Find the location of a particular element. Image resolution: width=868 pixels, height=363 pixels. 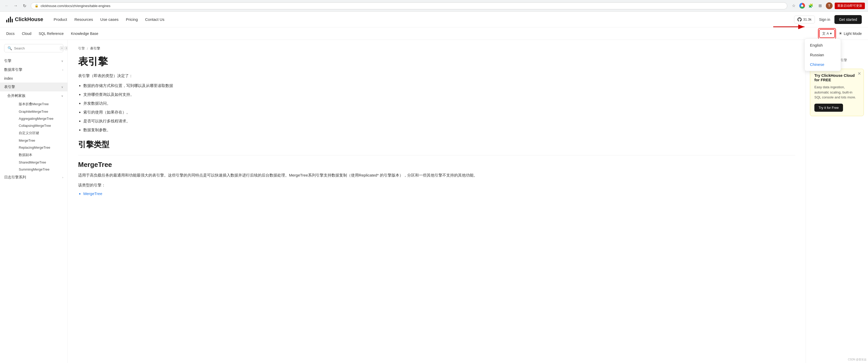

sidebar-item-graphite: GraphiteMergeTree is located at coordinates (41, 112).